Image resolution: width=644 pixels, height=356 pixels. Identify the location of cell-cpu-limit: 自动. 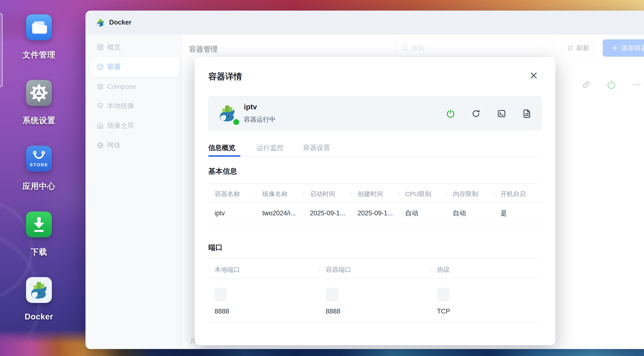
(423, 213).